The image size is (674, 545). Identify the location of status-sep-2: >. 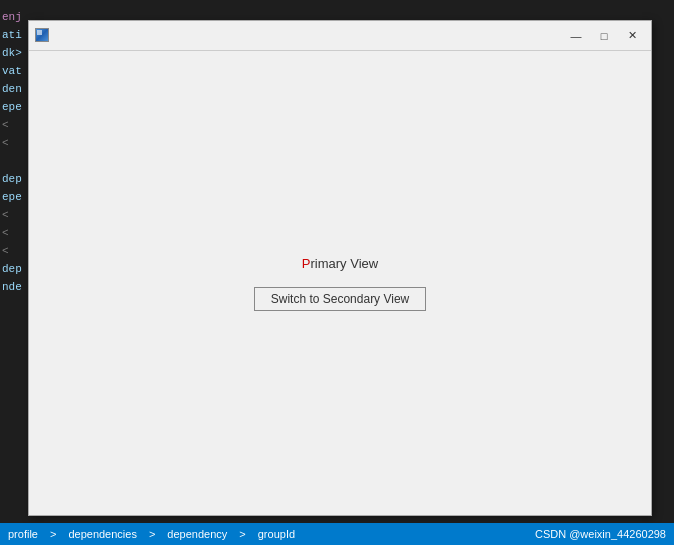
(152, 534).